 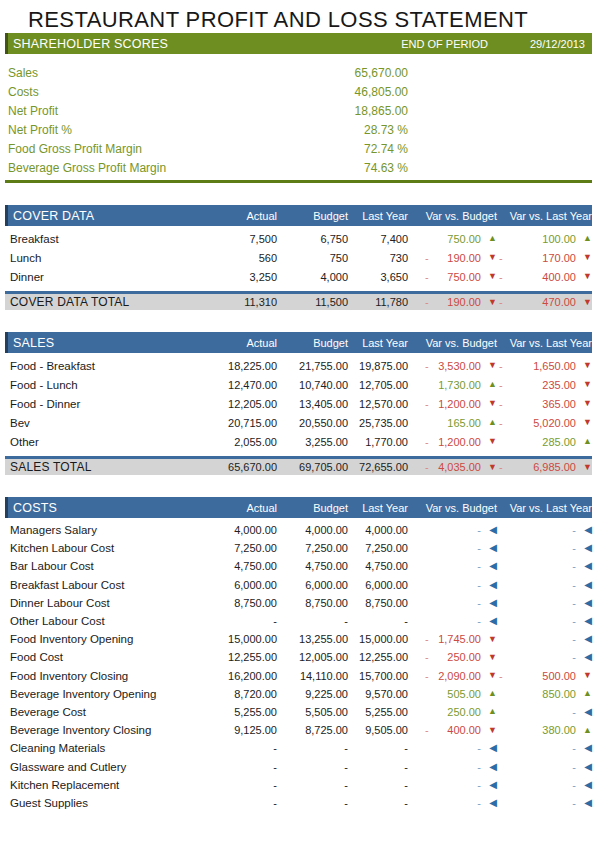 I want to click on column-header-var-vs-last-year: Var vs. Last Year, so click(x=544, y=508).